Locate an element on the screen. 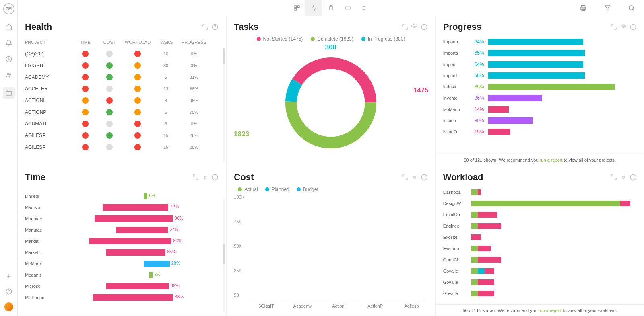  time-row: Madison 72% is located at coordinates (122, 207).